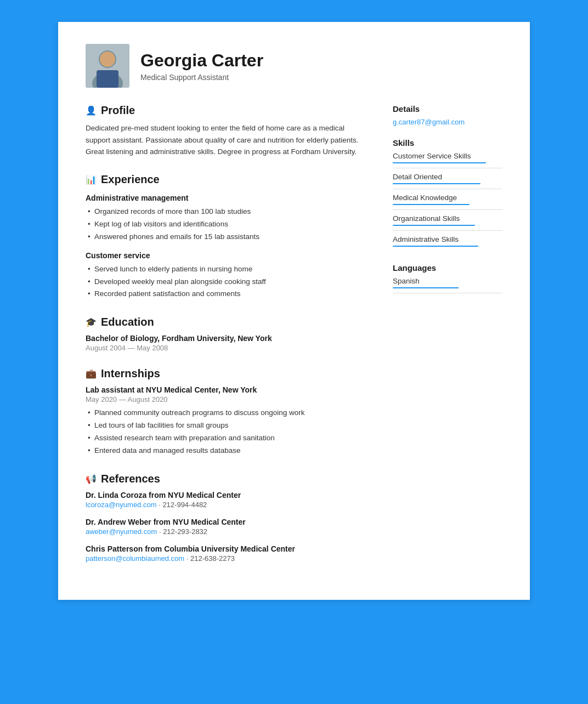  I want to click on education-title: 🎓 Education, so click(228, 322).